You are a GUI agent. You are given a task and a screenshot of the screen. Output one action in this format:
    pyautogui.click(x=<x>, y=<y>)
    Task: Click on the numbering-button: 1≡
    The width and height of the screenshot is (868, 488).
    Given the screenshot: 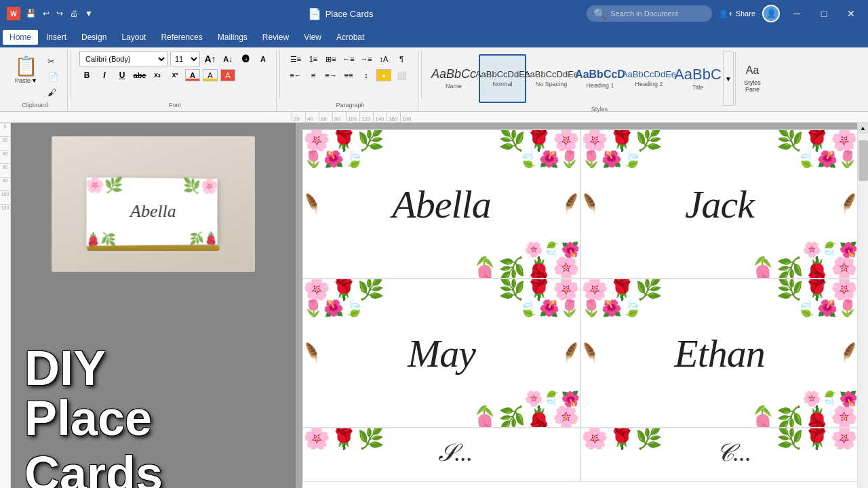 What is the action you would take?
    pyautogui.click(x=313, y=59)
    